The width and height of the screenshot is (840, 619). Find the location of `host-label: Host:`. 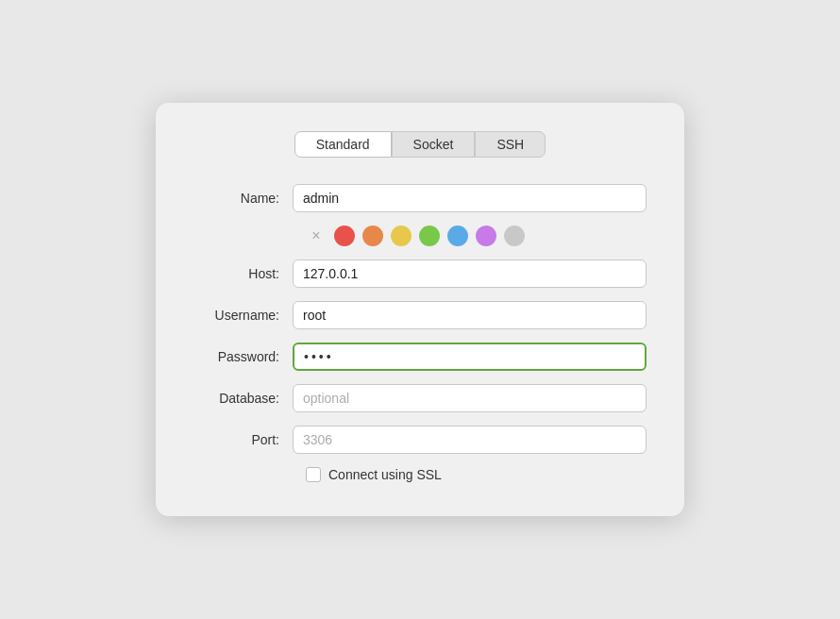

host-label: Host: is located at coordinates (244, 274).